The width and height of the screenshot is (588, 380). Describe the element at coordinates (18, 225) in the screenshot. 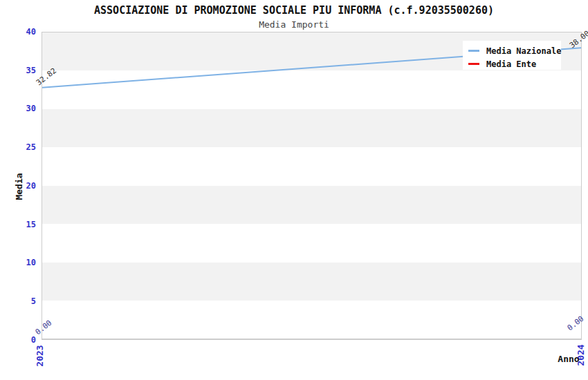

I see `y-tick-15: 15` at that location.